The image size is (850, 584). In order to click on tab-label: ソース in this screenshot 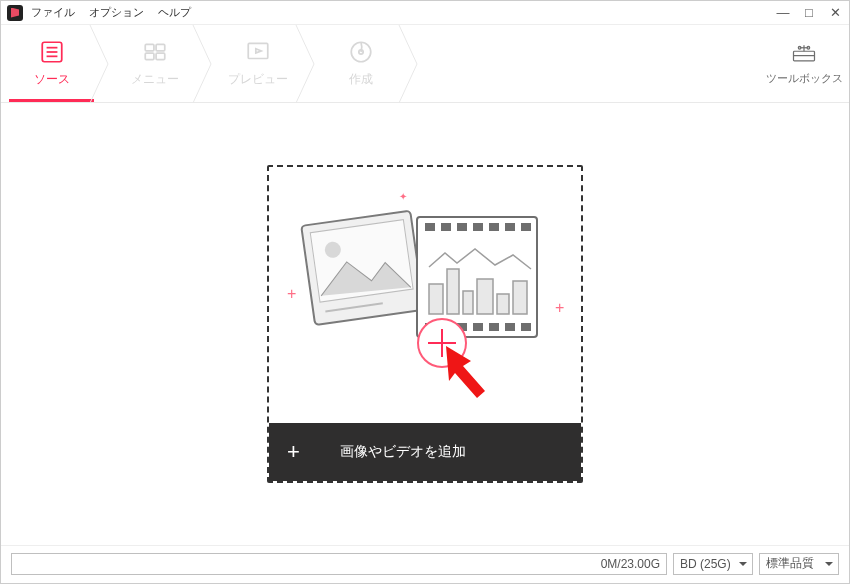, I will do `click(52, 80)`.